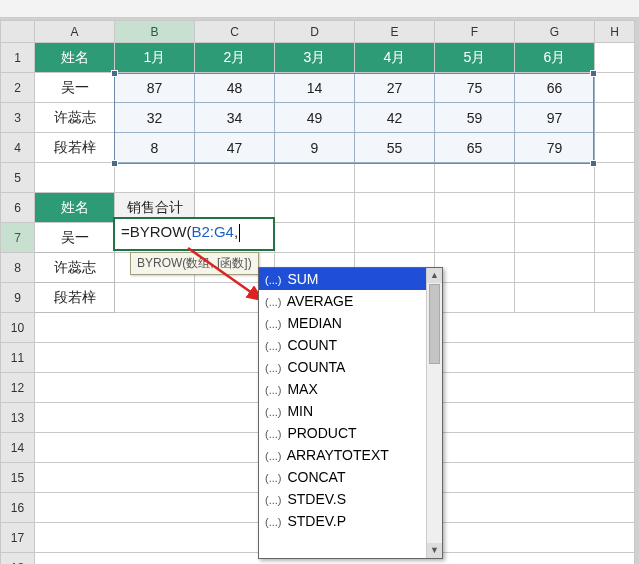 The width and height of the screenshot is (639, 564). I want to click on row-header-18: 18, so click(18, 559).